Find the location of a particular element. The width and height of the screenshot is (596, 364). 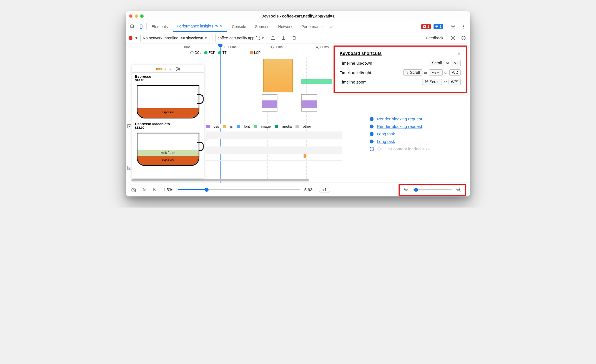

tab-performance: Performance is located at coordinates (312, 27).